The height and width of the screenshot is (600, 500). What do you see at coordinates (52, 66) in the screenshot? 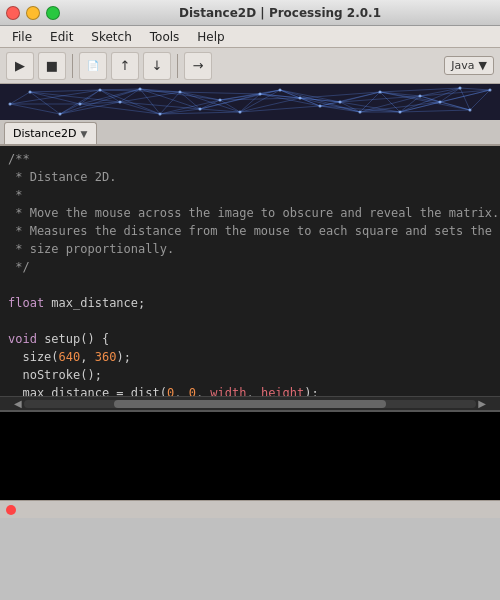
I see `stop-button: ■` at bounding box center [52, 66].